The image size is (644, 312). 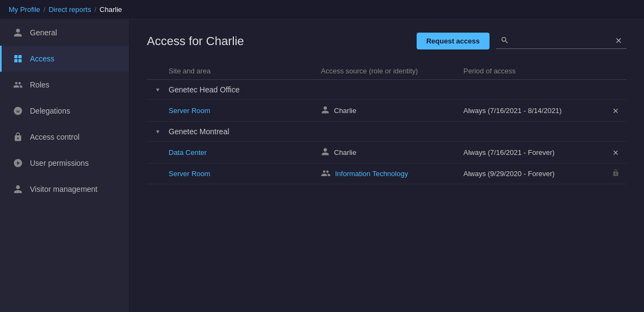 What do you see at coordinates (616, 111) in the screenshot?
I see `remove-button-1: ✕` at bounding box center [616, 111].